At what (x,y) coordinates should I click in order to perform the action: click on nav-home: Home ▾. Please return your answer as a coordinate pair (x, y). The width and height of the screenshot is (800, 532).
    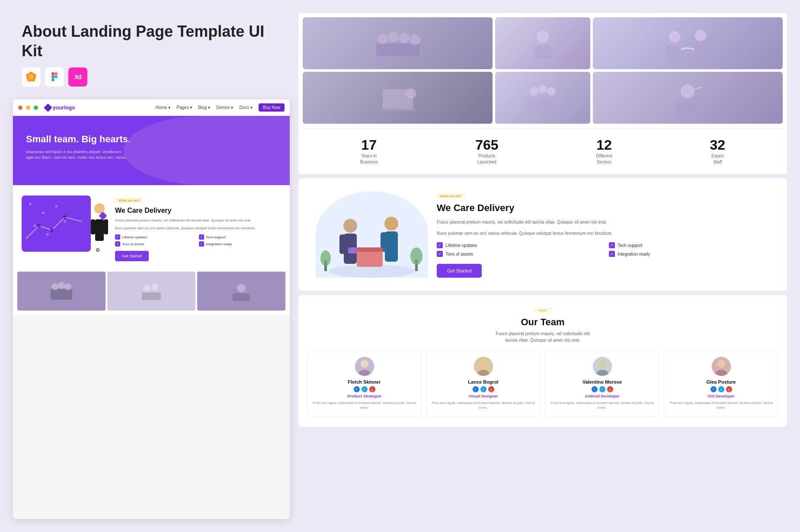
    Looking at the image, I should click on (163, 107).